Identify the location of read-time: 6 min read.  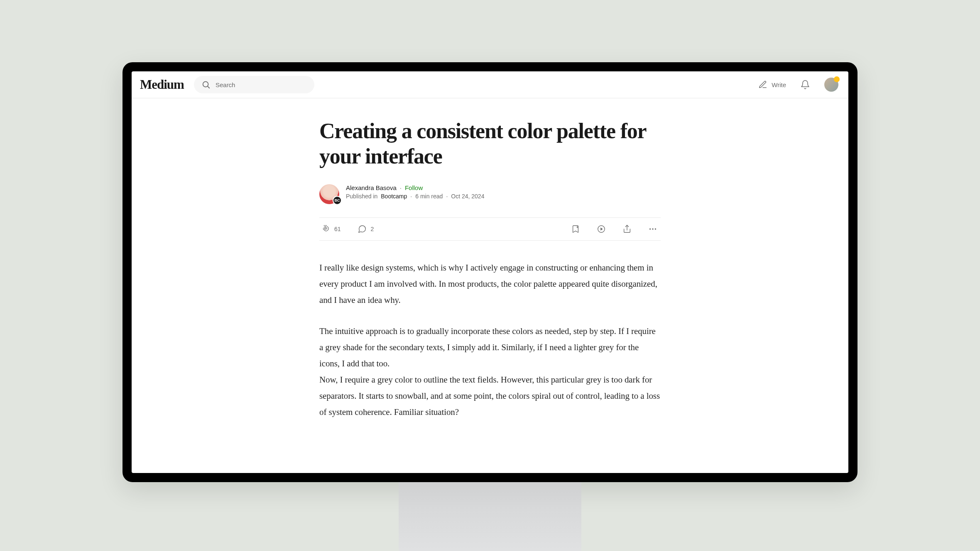
(429, 196).